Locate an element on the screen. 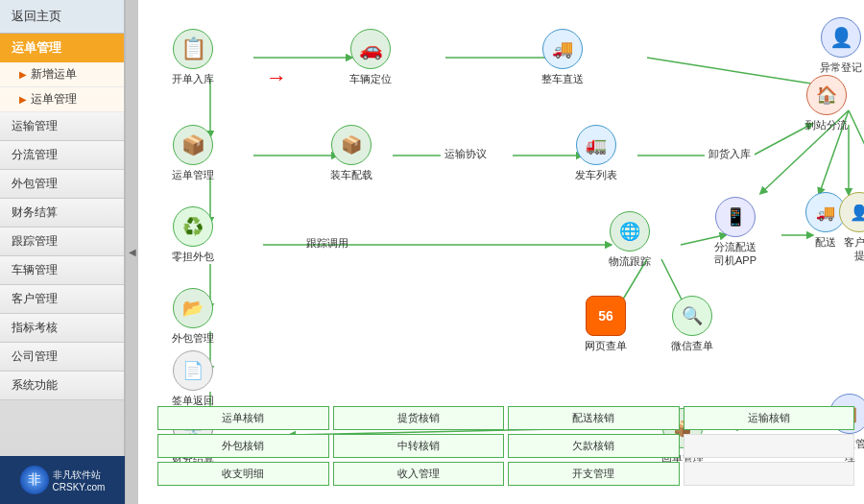 The image size is (864, 504). label-xiehuoruku: 卸货入库 is located at coordinates (730, 154).